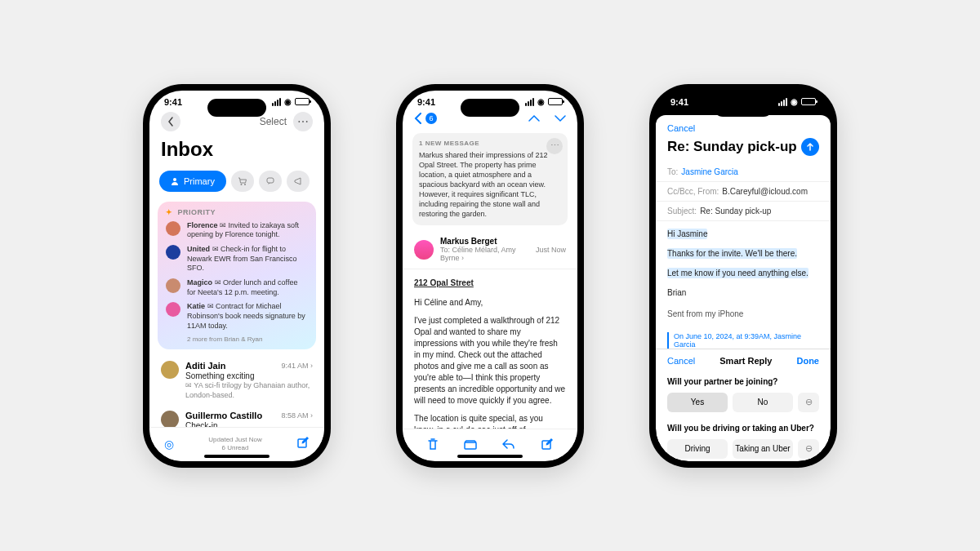 This screenshot has width=980, height=551. What do you see at coordinates (237, 276) in the screenshot?
I see `priority-section: ✦ PRIORITY Florence ✉︎ Invited to izakay…` at bounding box center [237, 276].